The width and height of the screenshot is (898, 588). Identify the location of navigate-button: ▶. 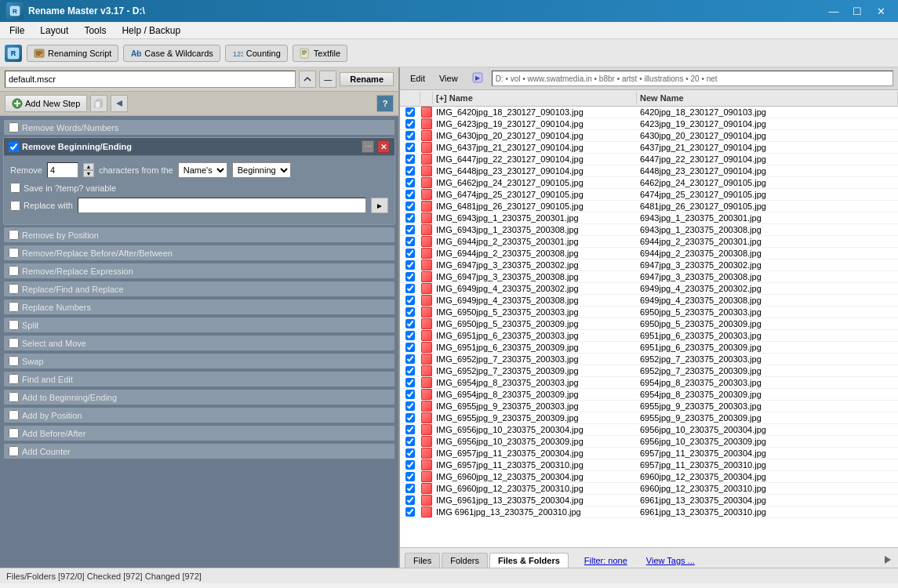
(478, 78).